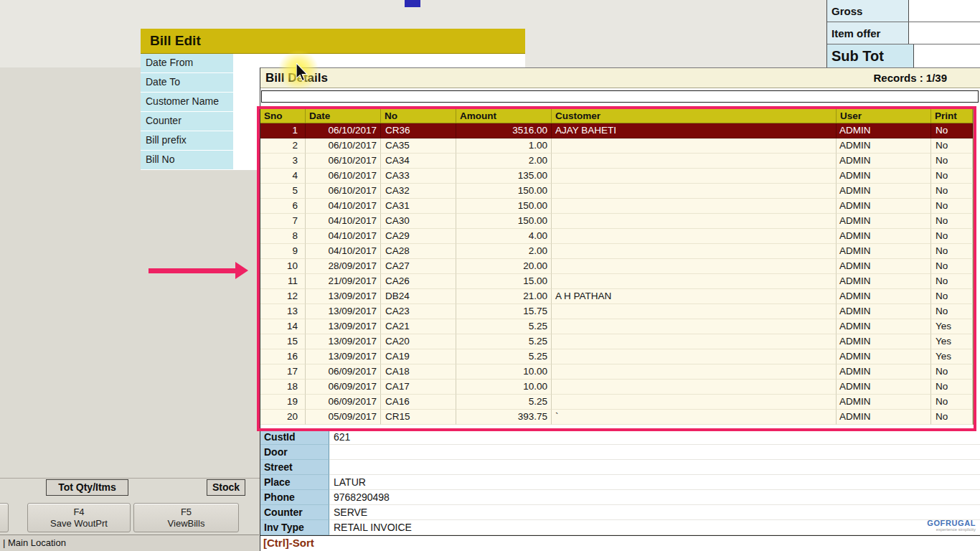  What do you see at coordinates (295, 482) in the screenshot?
I see `place-label: Place` at bounding box center [295, 482].